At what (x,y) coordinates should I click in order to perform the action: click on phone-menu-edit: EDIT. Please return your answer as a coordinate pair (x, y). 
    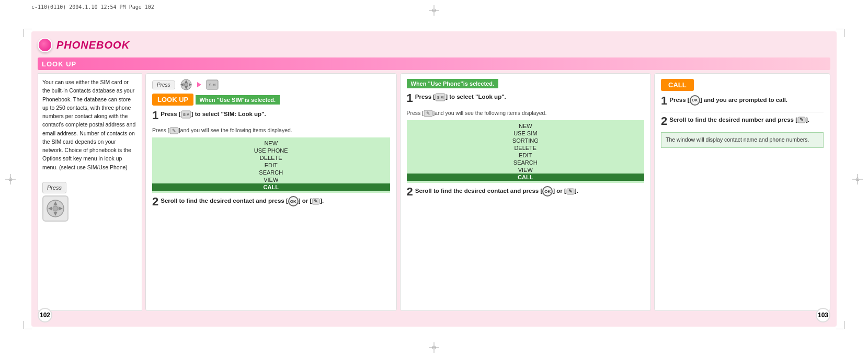
    Looking at the image, I should click on (526, 155).